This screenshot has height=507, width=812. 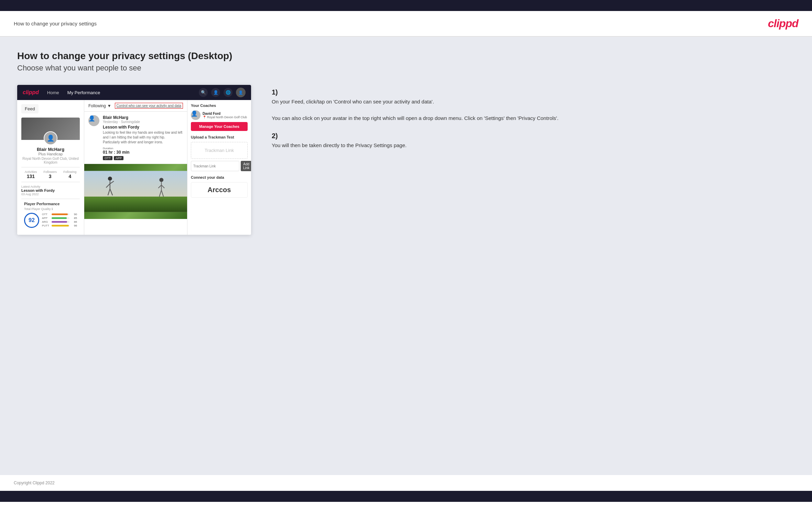 I want to click on nav-avatar: 👤, so click(x=241, y=92).